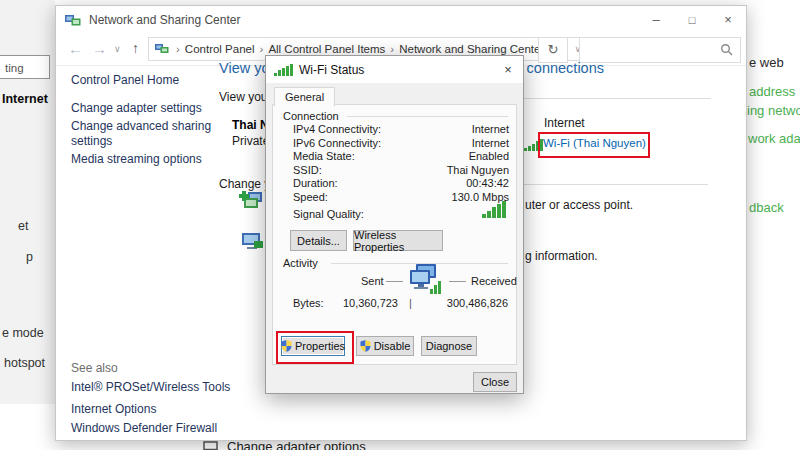 The image size is (800, 450). I want to click on duration-label: Duration:, so click(316, 183).